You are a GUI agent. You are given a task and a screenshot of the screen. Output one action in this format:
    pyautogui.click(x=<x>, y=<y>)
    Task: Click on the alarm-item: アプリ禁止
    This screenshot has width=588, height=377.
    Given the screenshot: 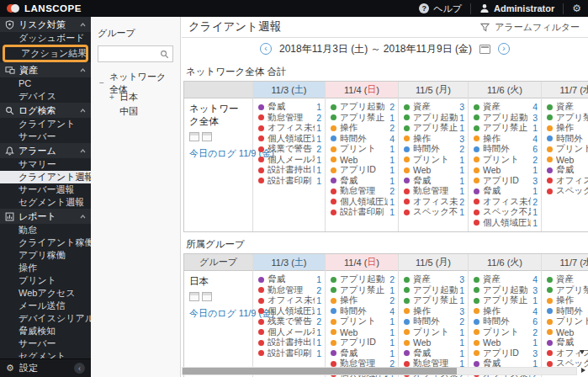 What is the action you would take?
    pyautogui.click(x=565, y=291)
    